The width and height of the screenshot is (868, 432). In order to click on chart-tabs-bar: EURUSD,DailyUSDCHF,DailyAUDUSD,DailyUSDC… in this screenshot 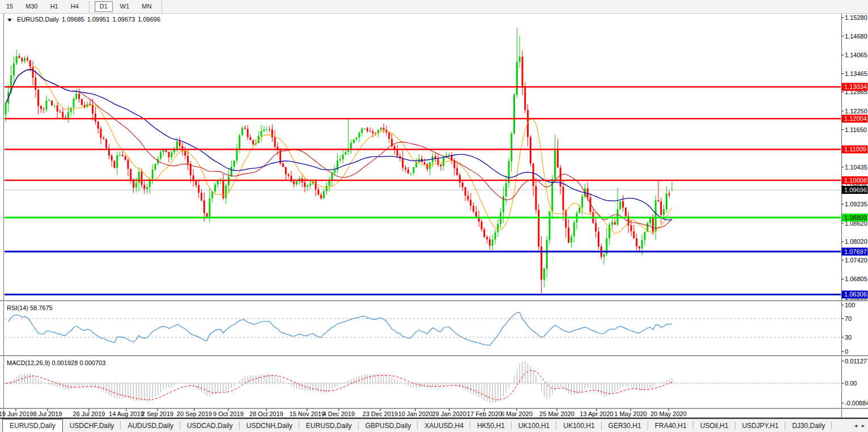, I will do `click(434, 425)`.